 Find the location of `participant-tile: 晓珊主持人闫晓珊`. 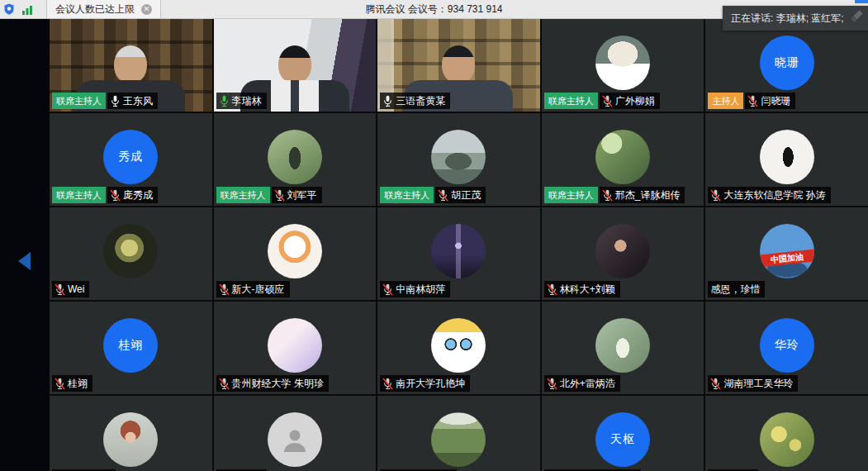

participant-tile: 晓珊主持人闫晓珊 is located at coordinates (786, 65).